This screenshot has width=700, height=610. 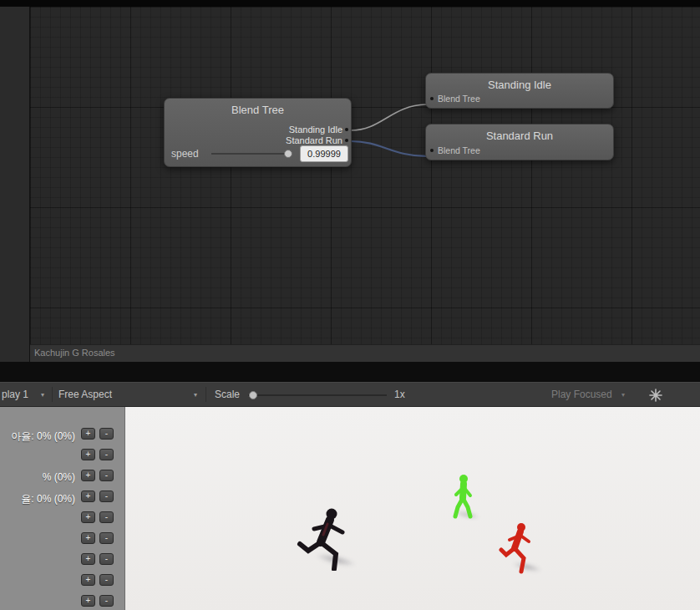 What do you see at coordinates (97, 517) in the screenshot?
I see `stat-button-rows: +-+-+-+-+-+-+-+-+-` at bounding box center [97, 517].